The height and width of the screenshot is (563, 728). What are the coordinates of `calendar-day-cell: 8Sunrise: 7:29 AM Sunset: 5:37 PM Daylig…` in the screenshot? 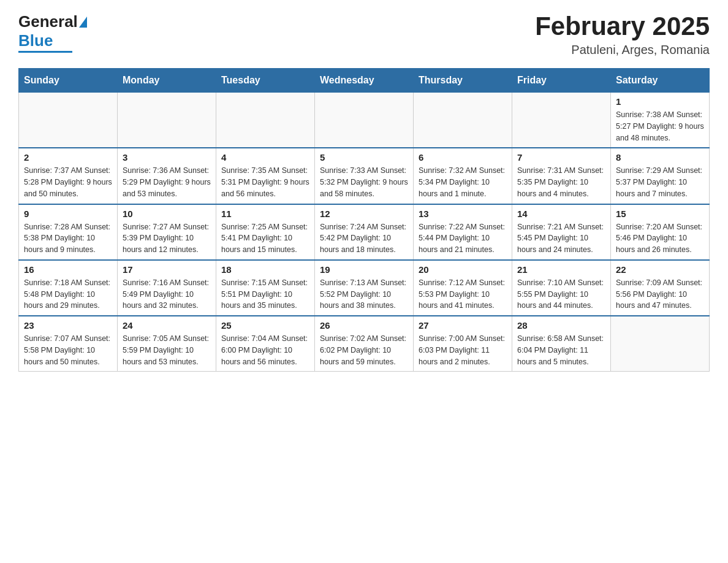 It's located at (661, 175).